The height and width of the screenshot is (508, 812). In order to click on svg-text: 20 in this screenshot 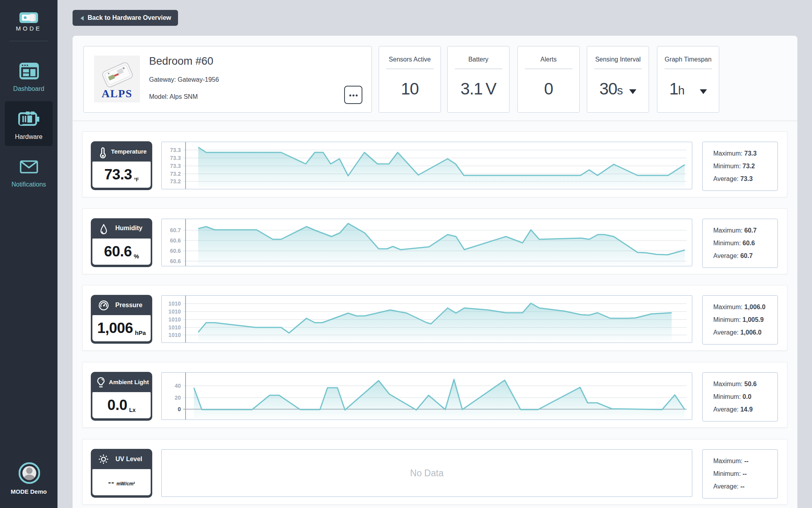, I will do `click(178, 398)`.